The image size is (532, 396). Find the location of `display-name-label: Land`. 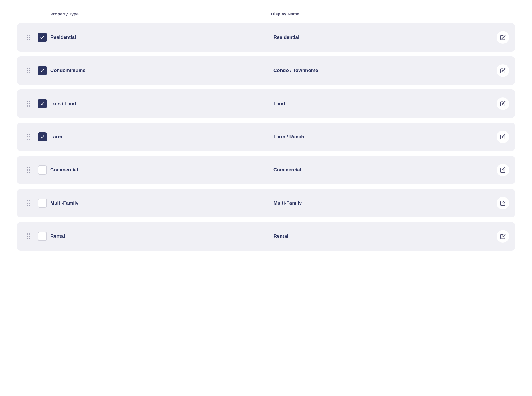

display-name-label: Land is located at coordinates (385, 104).